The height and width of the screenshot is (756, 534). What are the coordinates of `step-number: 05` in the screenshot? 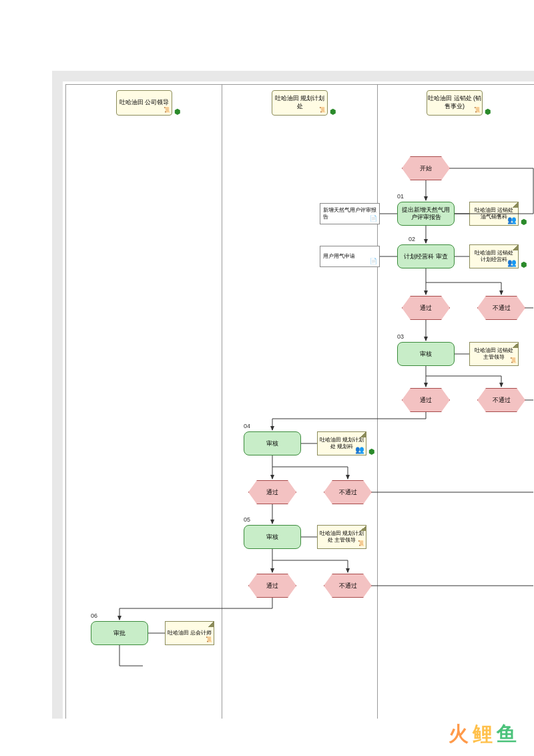 It's located at (247, 520).